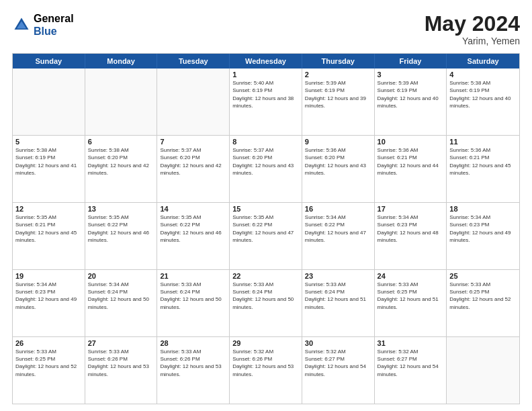 This screenshot has height=411, width=532. I want to click on location: Yarim, Yemen, so click(472, 41).